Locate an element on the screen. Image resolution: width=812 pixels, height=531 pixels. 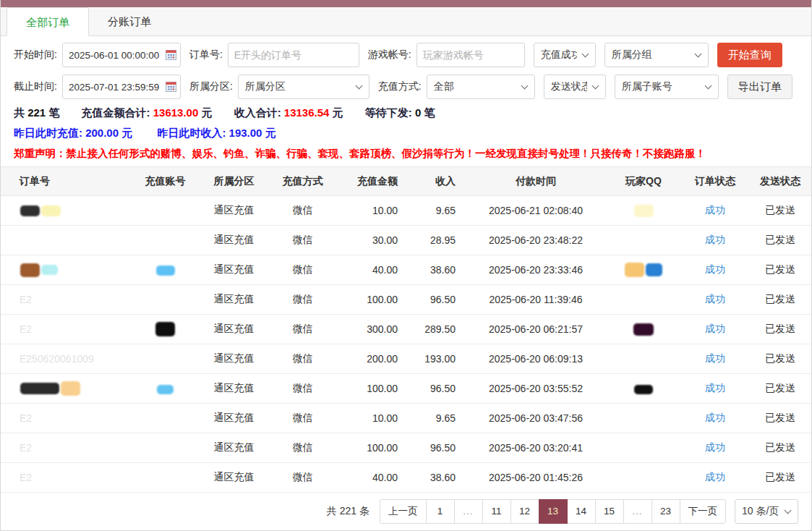
column-header: 订单状态 is located at coordinates (715, 182).